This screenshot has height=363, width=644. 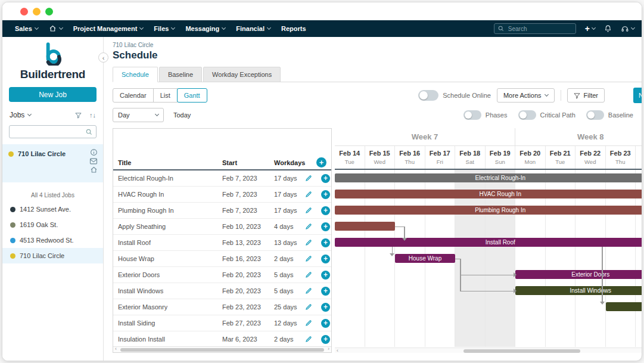 I want to click on view-list-button: List, so click(x=166, y=95).